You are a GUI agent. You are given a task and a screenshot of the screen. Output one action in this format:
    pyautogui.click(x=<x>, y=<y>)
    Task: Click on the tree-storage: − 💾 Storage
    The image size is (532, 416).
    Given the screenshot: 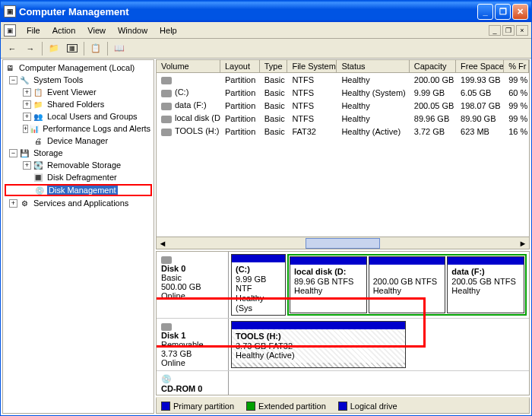 What is the action you would take?
    pyautogui.click(x=78, y=153)
    